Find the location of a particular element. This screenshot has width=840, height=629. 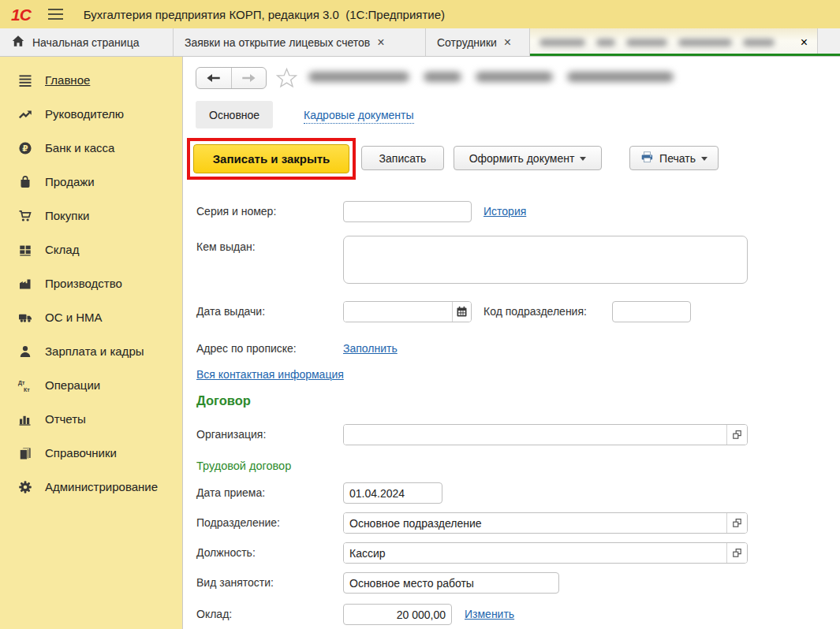

sidebar-item-label: Справочники is located at coordinates (80, 452).